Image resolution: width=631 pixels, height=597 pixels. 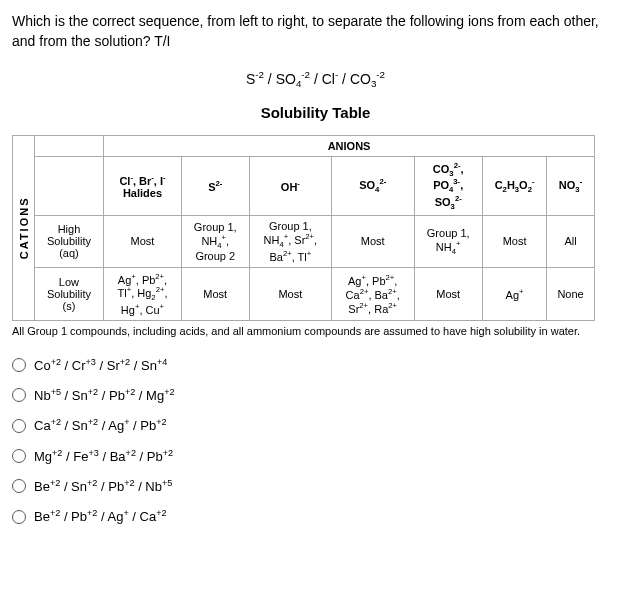 I want to click on option-e: Be+2 / Sn+2 / Pb+2 / Nb+5, so click(x=316, y=486).